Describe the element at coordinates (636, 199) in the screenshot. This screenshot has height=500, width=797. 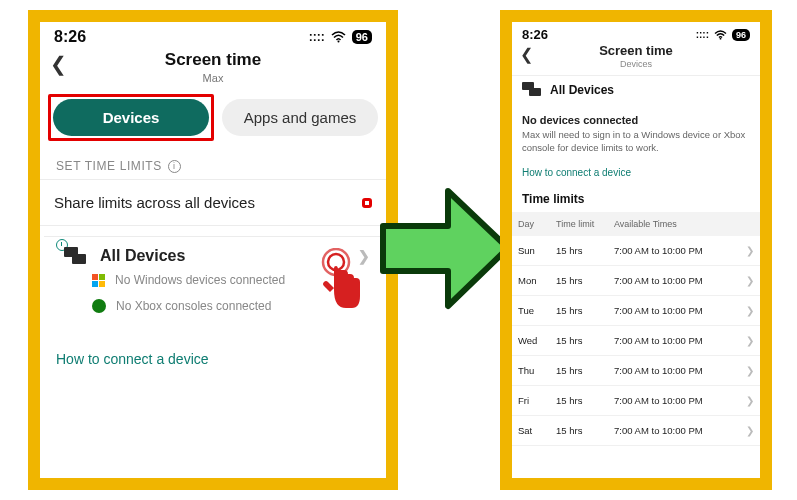
I see `time-limits-heading: Time limits` at that location.